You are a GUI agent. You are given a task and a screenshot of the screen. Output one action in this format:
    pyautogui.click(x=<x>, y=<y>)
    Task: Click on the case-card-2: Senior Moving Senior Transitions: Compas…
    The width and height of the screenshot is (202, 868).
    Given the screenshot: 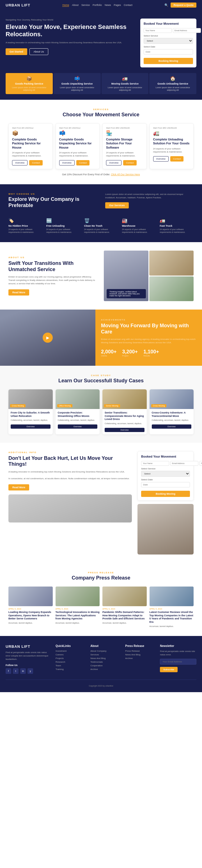 What is the action you would take?
    pyautogui.click(x=125, y=412)
    